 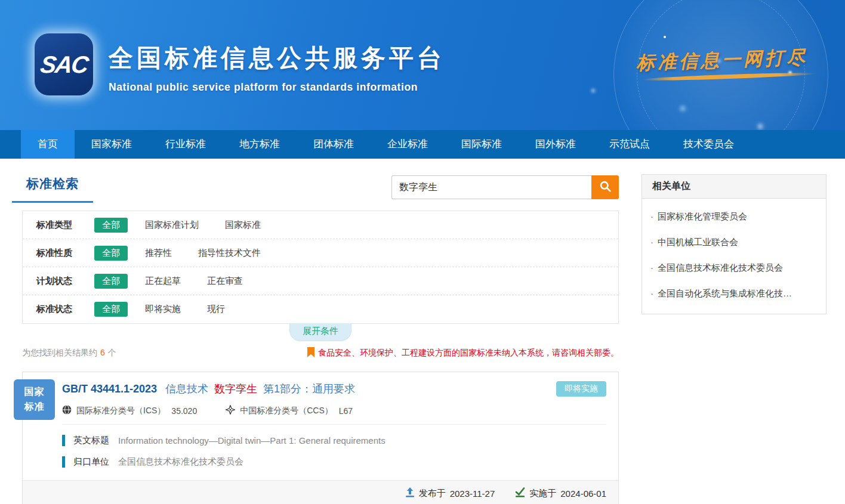 I want to click on expand-conditions-button: 展开条件, so click(x=320, y=332).